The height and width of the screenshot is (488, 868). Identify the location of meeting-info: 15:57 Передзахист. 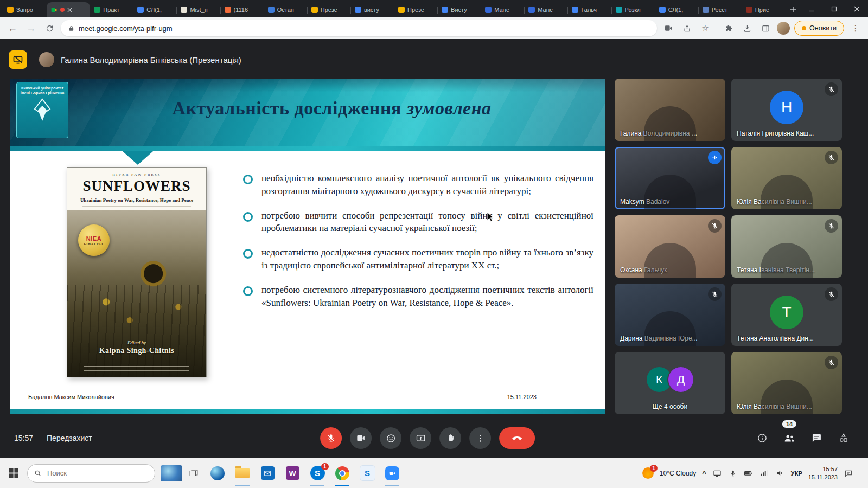
(53, 438).